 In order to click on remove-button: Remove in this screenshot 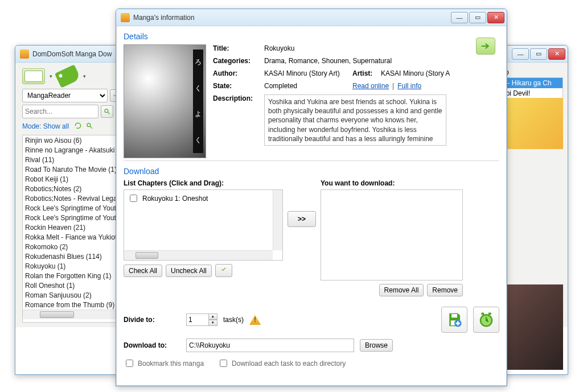, I will do `click(445, 290)`.